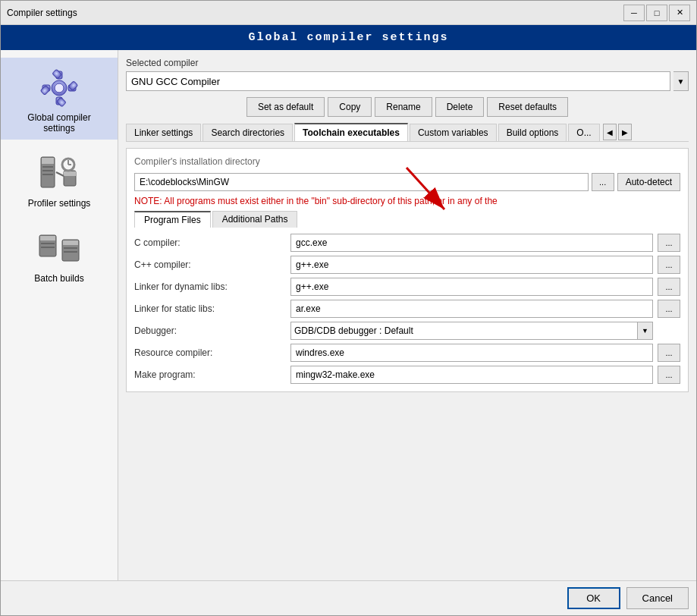 The image size is (697, 616). Describe the element at coordinates (634, 13) in the screenshot. I see `minimize-button: ─` at that location.